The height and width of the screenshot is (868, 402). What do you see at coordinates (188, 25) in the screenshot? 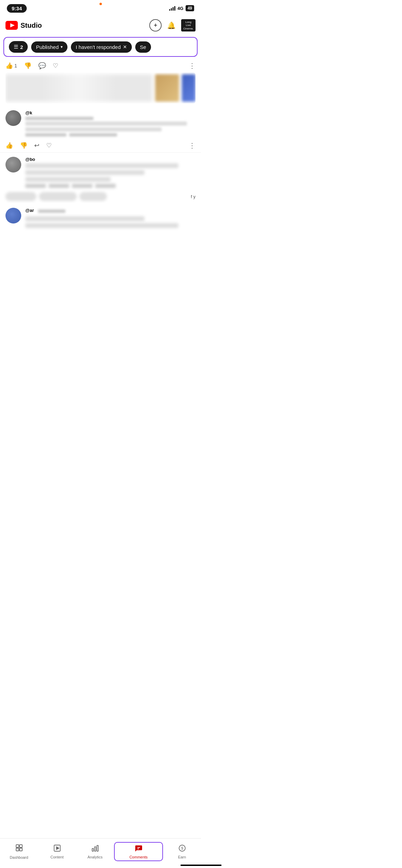
I see `avatar-line2: Live` at bounding box center [188, 25].